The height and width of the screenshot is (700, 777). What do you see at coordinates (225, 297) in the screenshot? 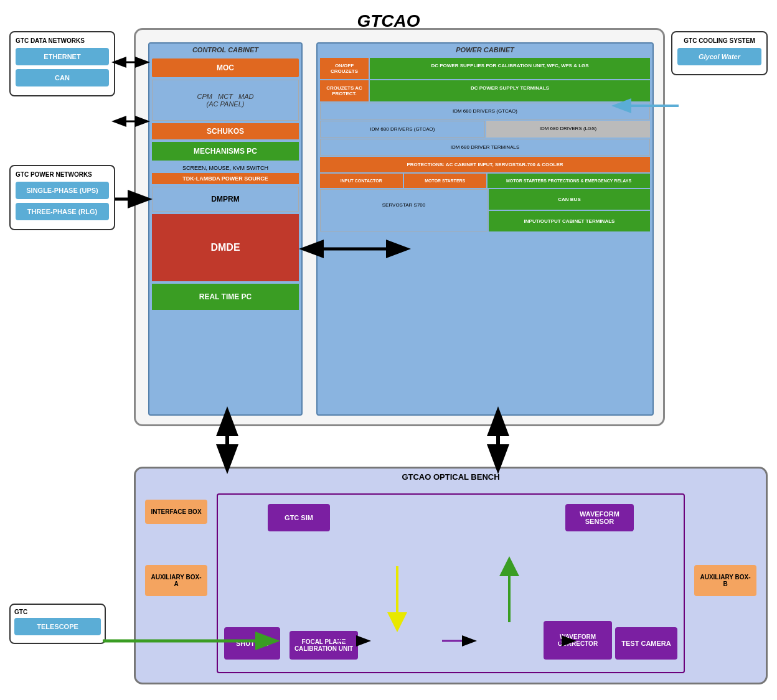
I see `realtime-pc-block: REAL TIME PC` at bounding box center [225, 297].